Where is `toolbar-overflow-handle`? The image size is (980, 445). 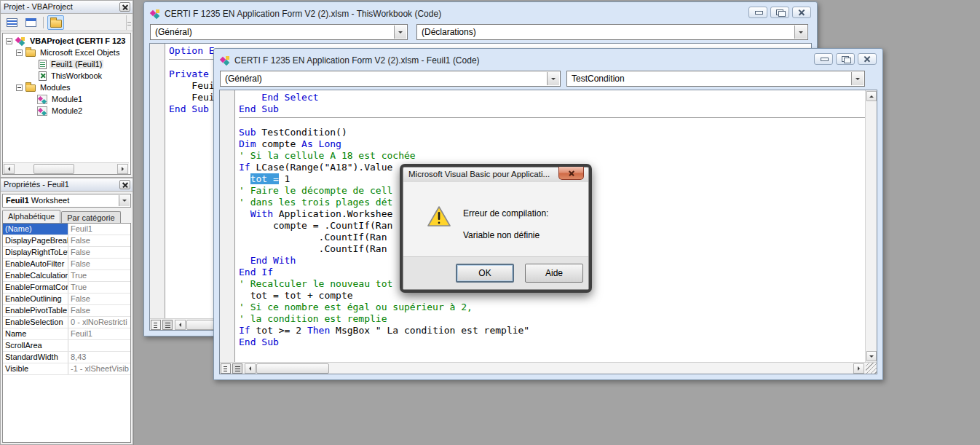 toolbar-overflow-handle is located at coordinates (129, 23).